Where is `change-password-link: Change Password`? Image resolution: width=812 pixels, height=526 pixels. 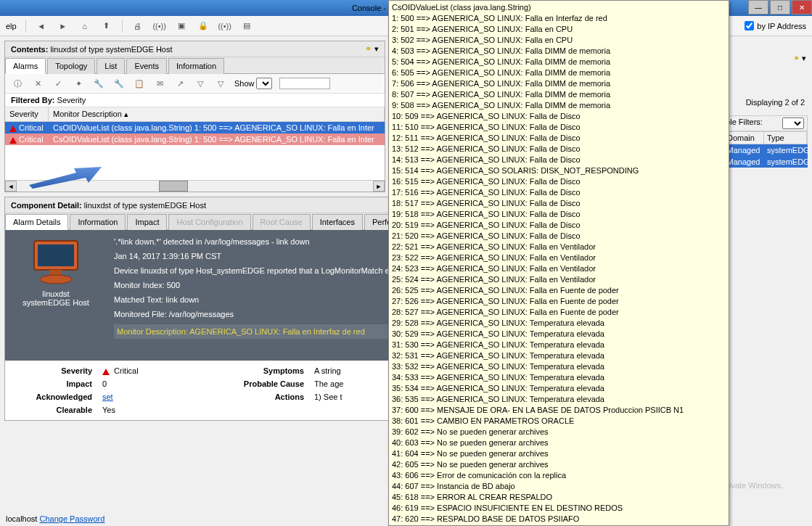
change-password-link: Change Password is located at coordinates (72, 519).